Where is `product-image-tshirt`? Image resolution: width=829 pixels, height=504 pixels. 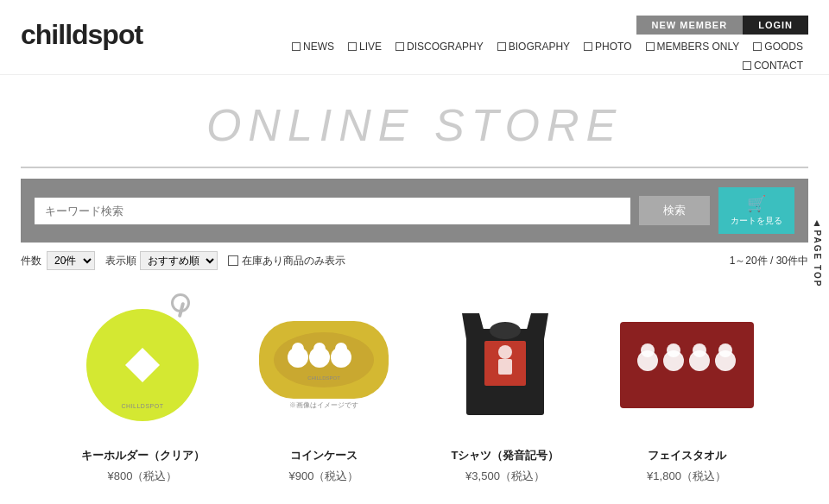 product-image-tshirt is located at coordinates (505, 365).